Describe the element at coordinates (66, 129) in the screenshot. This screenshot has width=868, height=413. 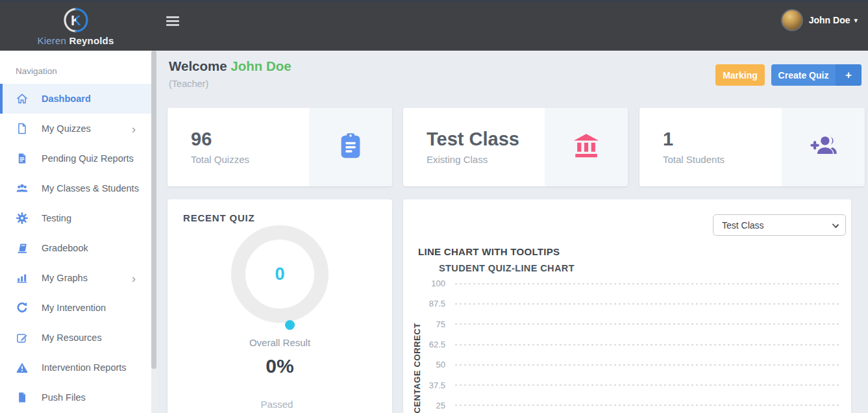
I see `sidebar-item-label: My Quizzes` at that location.